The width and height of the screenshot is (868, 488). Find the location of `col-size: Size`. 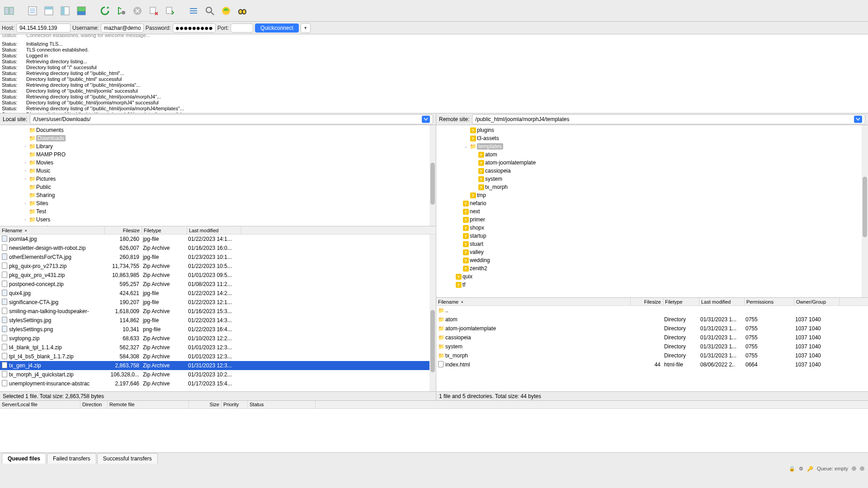

col-size: Size is located at coordinates (205, 405).